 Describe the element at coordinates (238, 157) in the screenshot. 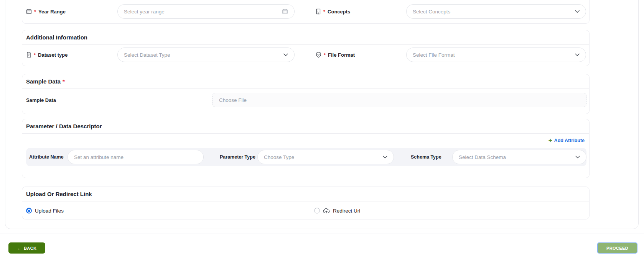

I see `parameter-type-label: Parameter Type` at that location.